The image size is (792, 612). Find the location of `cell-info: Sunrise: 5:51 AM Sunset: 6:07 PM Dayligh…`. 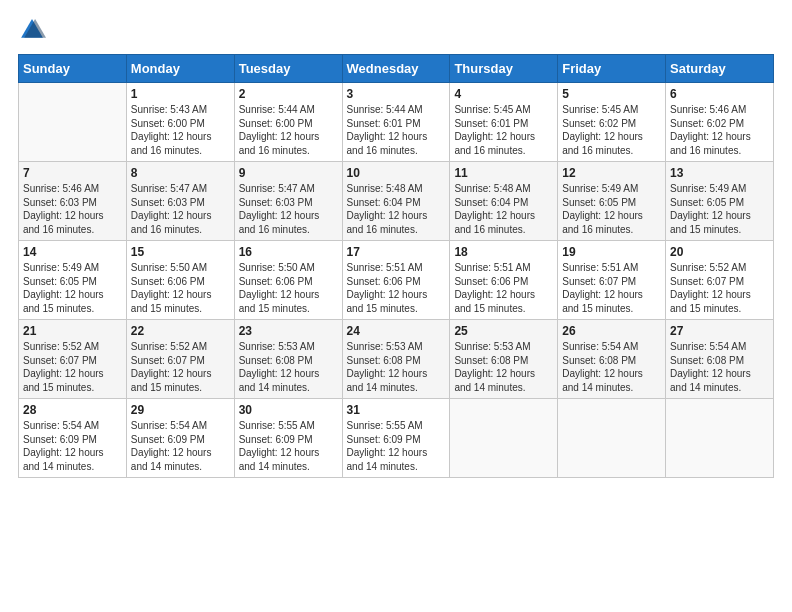

cell-info: Sunrise: 5:51 AM Sunset: 6:07 PM Dayligh… is located at coordinates (612, 288).